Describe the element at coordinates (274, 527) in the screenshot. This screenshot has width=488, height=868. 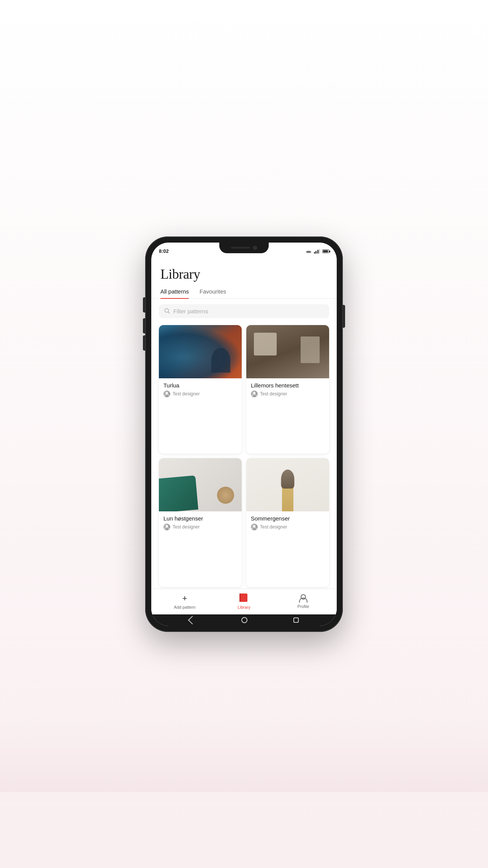
I see `designer-name-sommer: Test designer` at that location.